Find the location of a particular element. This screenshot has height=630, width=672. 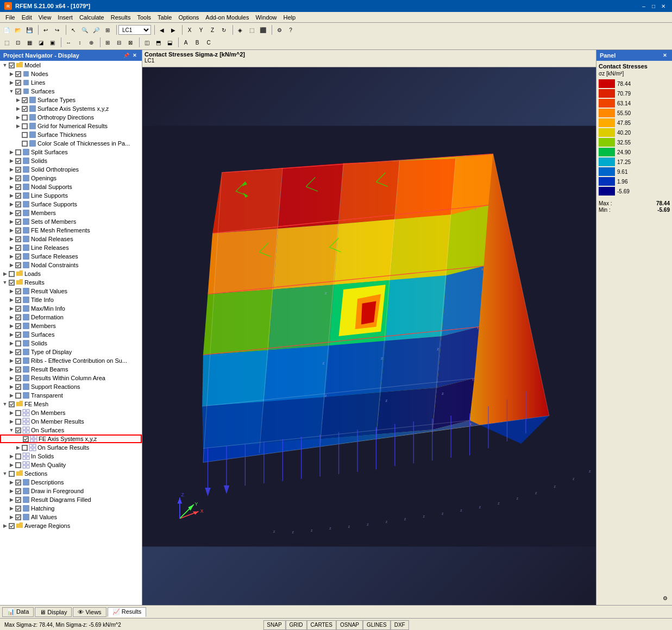

status-btn-cartes: CARTES is located at coordinates (322, 625).